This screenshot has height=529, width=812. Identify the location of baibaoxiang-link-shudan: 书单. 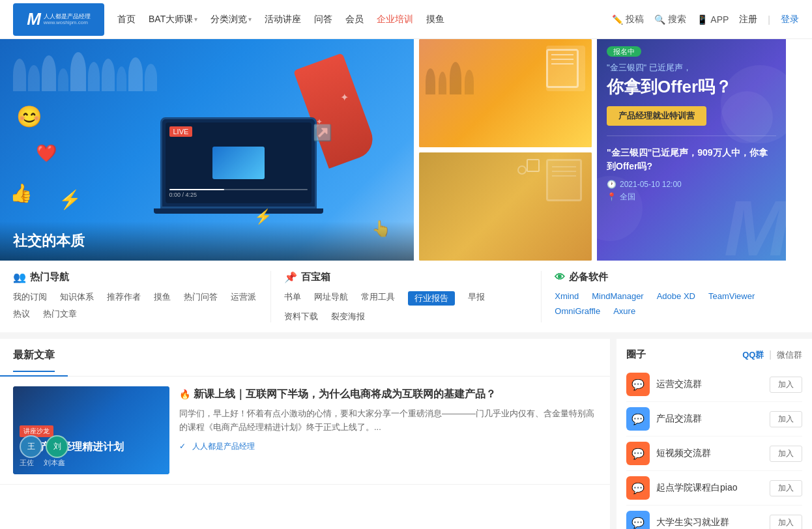
(293, 298).